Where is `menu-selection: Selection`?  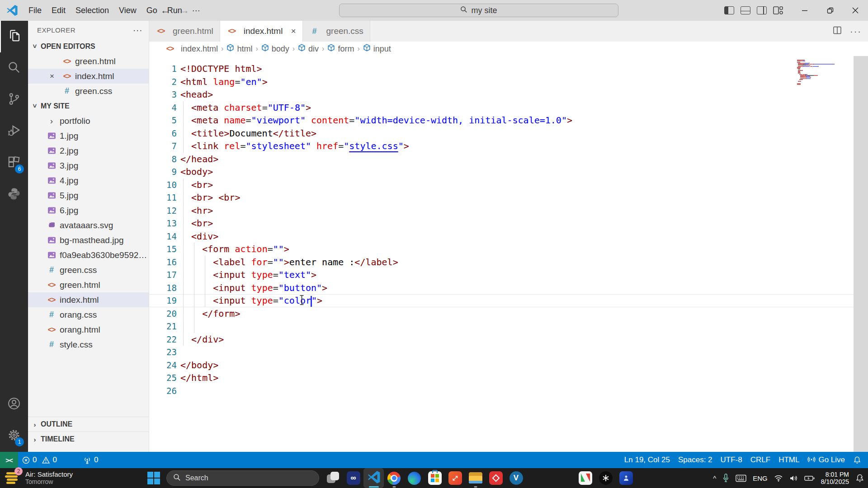
menu-selection: Selection is located at coordinates (92, 11).